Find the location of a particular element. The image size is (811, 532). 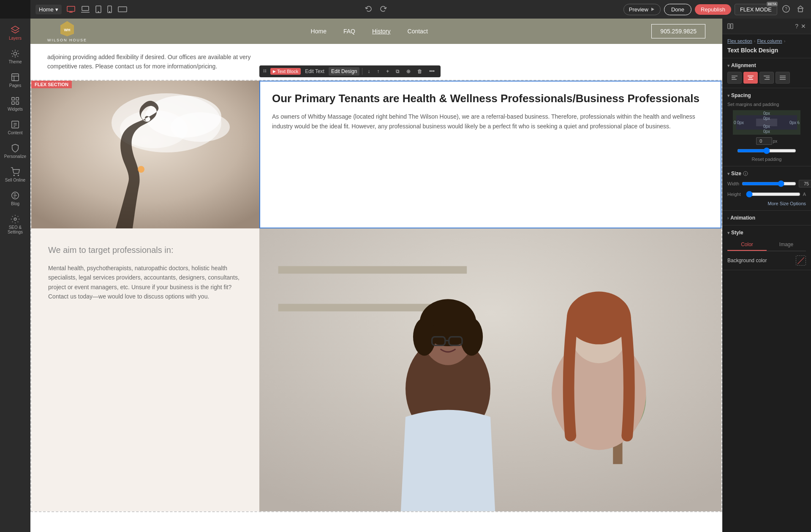

top-bar-left: Home ▾ is located at coordinates (82, 9).